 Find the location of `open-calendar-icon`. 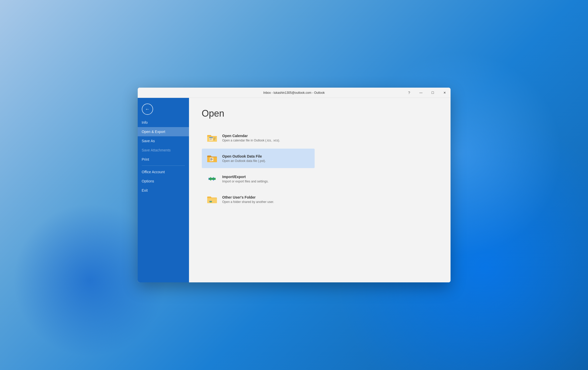

open-calendar-icon is located at coordinates (212, 138).